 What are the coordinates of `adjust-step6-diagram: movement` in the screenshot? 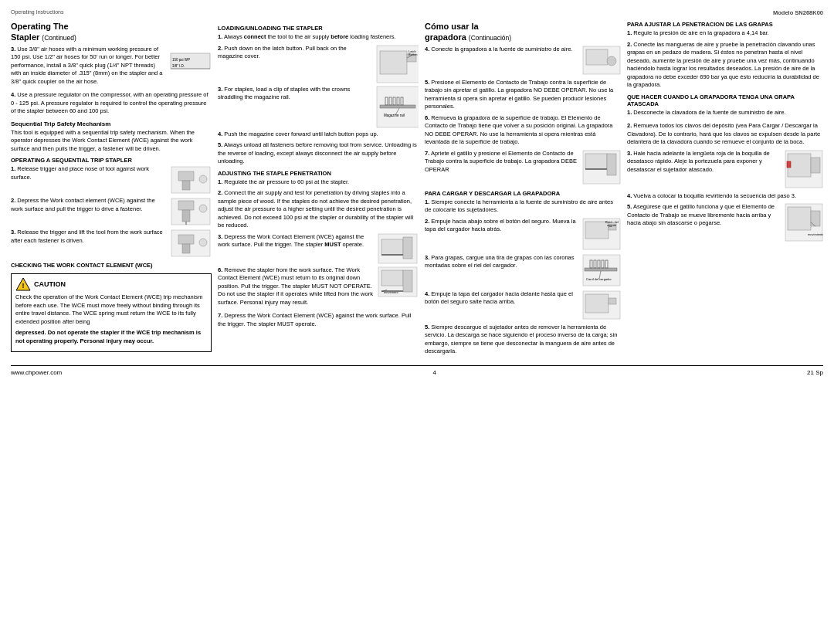 It's located at (398, 282).